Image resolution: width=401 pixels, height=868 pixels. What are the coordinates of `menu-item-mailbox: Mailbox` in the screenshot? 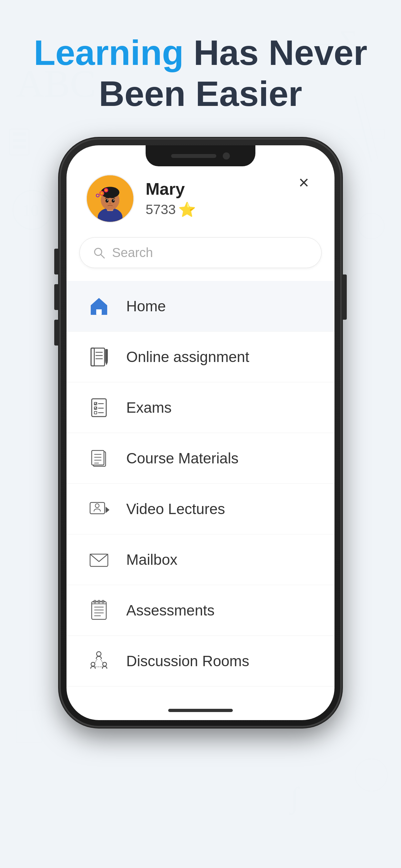 It's located at (201, 560).